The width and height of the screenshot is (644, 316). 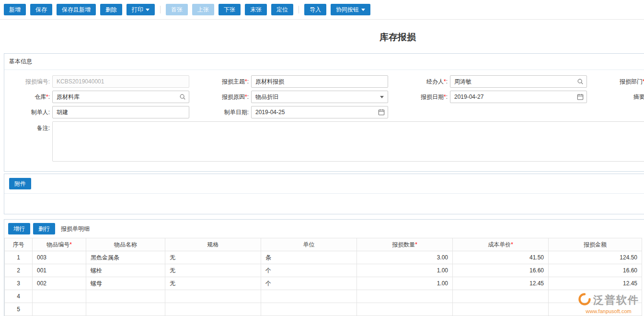 I want to click on cell-loss-amount: 124.50, so click(x=595, y=258).